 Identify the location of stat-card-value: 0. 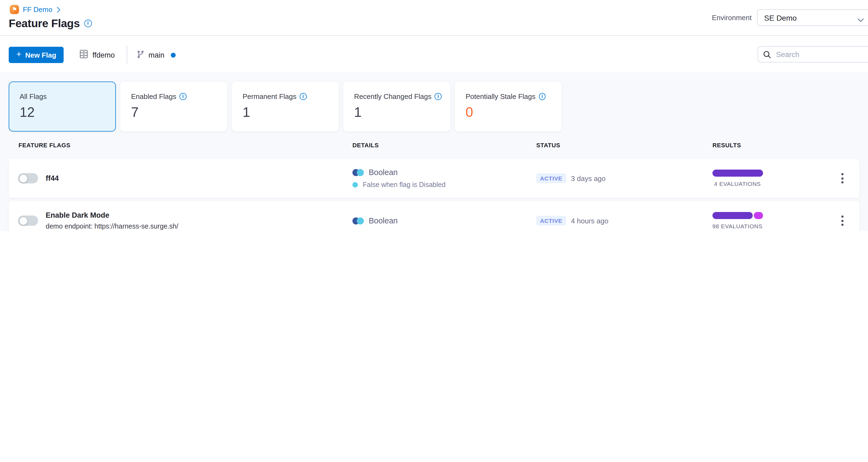
(514, 112).